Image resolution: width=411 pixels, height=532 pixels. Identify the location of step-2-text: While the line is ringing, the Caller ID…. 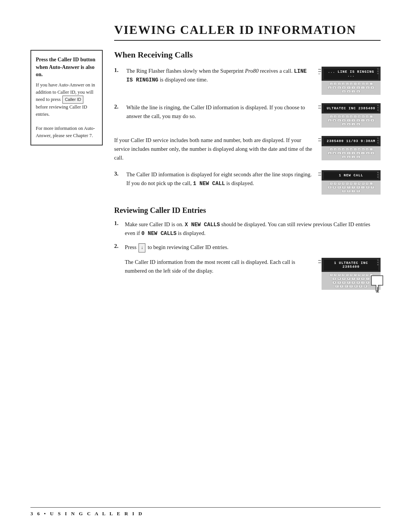
(220, 112).